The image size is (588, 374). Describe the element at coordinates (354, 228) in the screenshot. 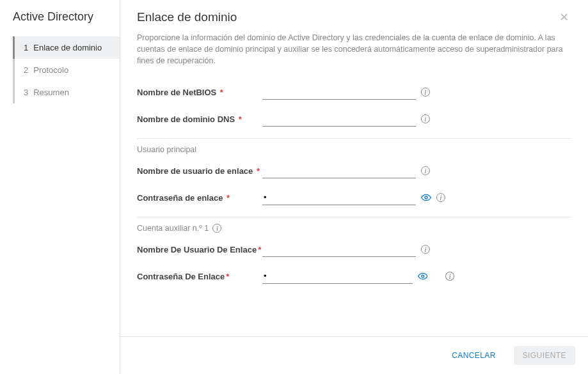

I see `section-aux-title: Cuenta auxiliar n.º 1 i` at that location.